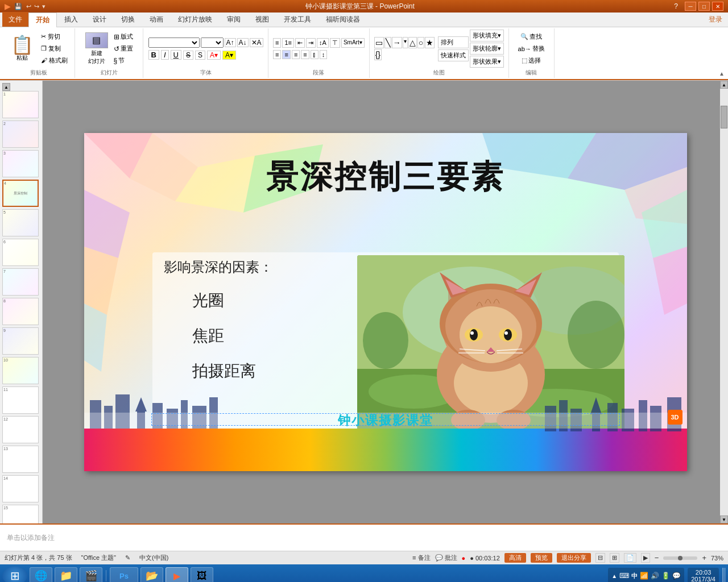 This screenshot has height=582, width=728. What do you see at coordinates (174, 43) in the screenshot?
I see `font-face-select` at bounding box center [174, 43].